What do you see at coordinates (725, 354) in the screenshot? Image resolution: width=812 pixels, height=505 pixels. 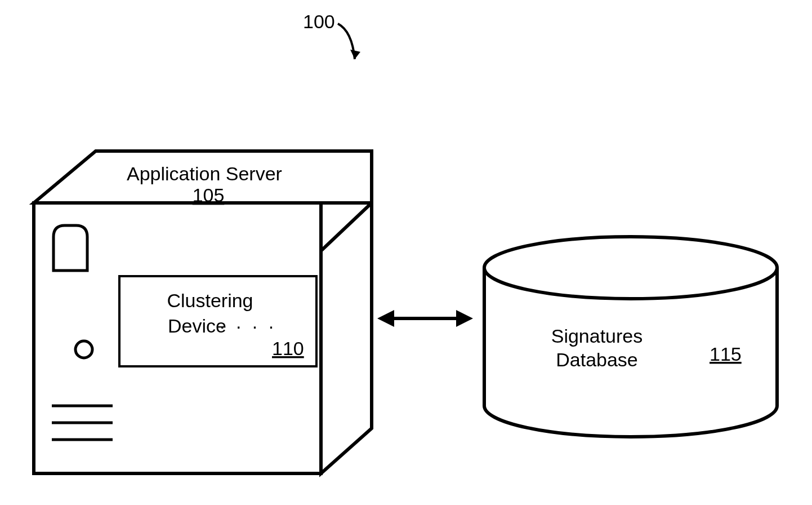 I see `database-ref: 115` at bounding box center [725, 354].